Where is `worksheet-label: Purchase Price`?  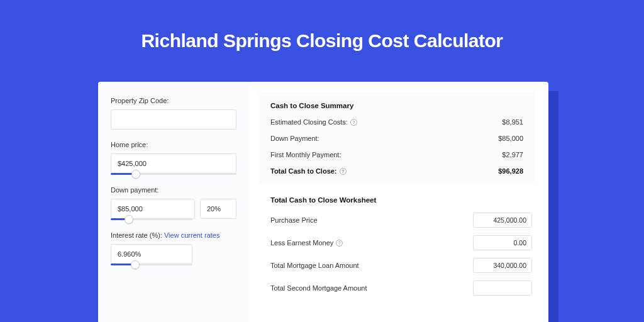
worksheet-label: Purchase Price is located at coordinates (294, 220).